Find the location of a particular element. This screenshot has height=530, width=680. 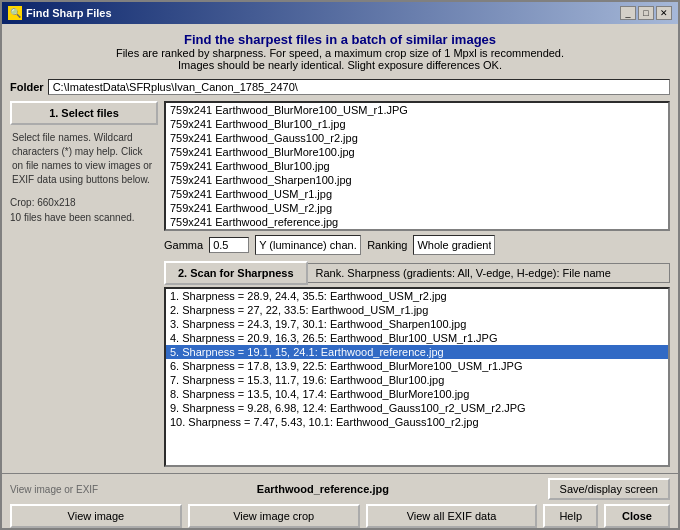

select-files-button: 1. Select files is located at coordinates (84, 113).